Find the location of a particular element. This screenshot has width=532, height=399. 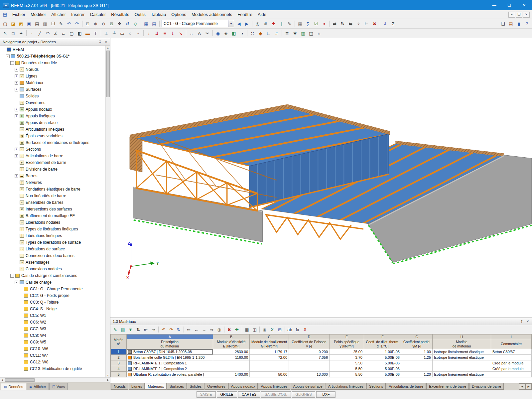

ole-button: ⊞ is located at coordinates (280, 330).